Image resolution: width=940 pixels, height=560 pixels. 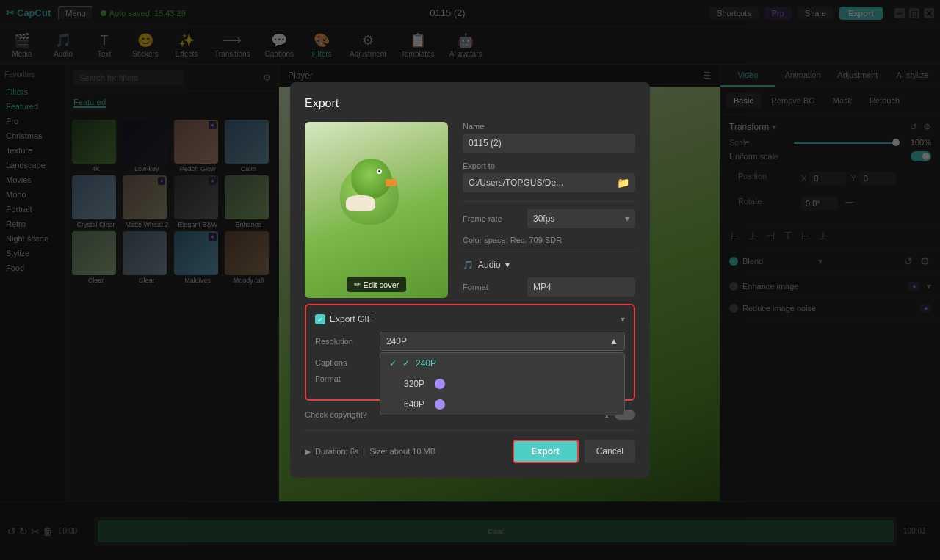 I want to click on export-to-value: C:/Users/TOPGUS/De..., so click(x=541, y=183).